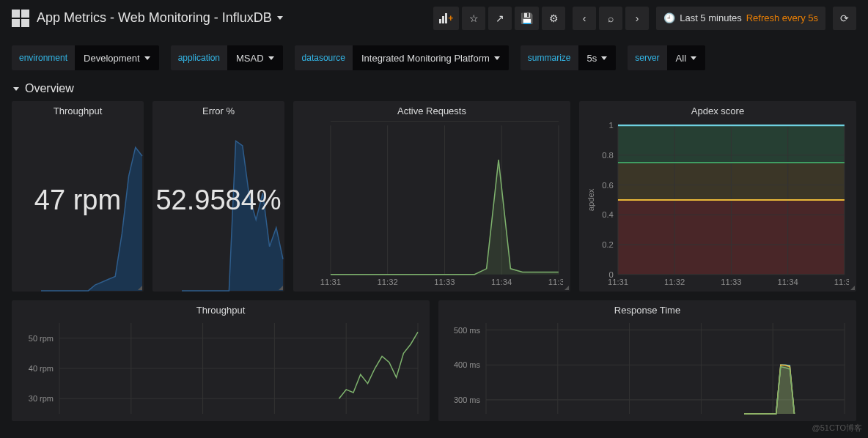 This screenshot has height=438, width=868. What do you see at coordinates (468, 330) in the screenshot?
I see `svg-text: 500 ms` at bounding box center [468, 330].